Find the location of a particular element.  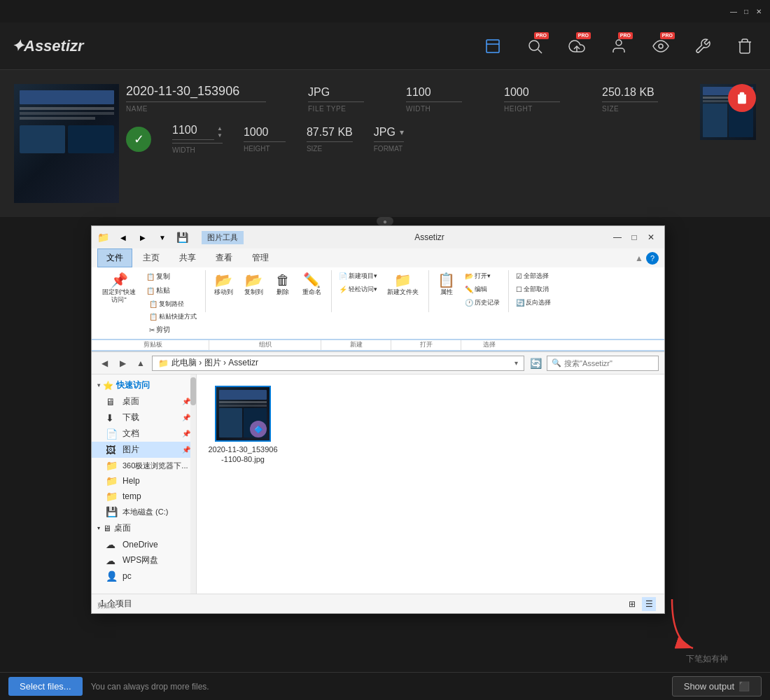

trash-button is located at coordinates (745, 46).